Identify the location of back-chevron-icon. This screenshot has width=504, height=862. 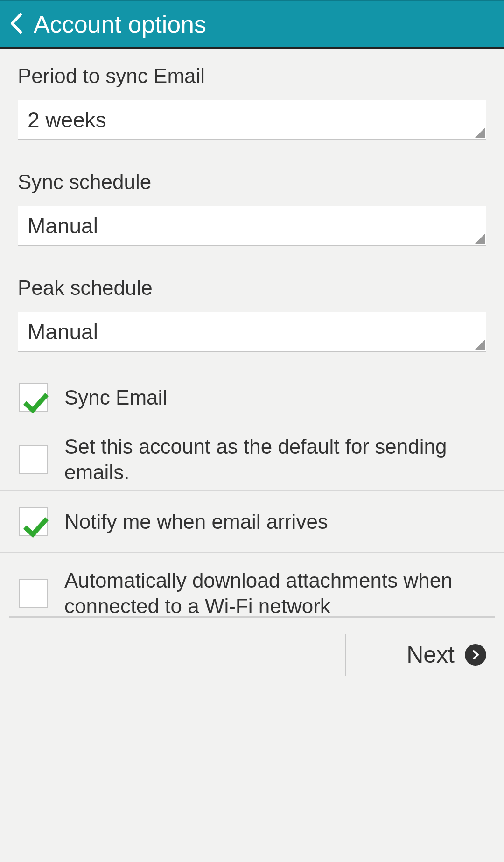
(15, 23).